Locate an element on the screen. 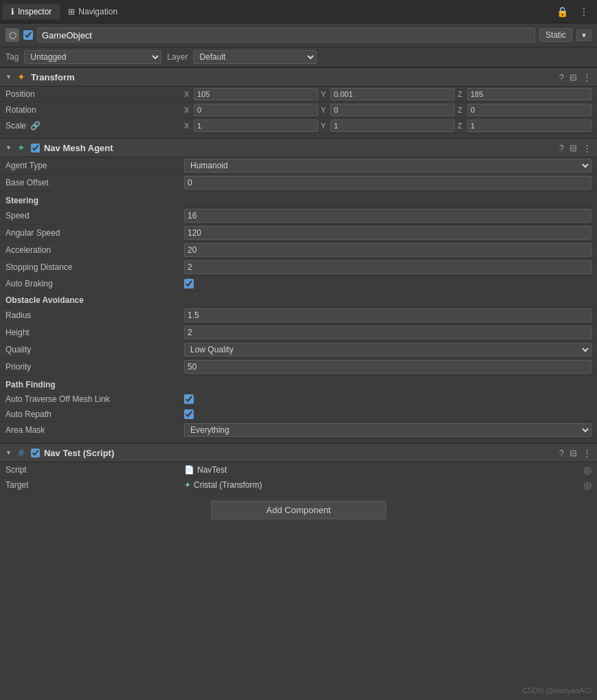 The image size is (597, 700). agent-type-select: Humanoid is located at coordinates (387, 166).